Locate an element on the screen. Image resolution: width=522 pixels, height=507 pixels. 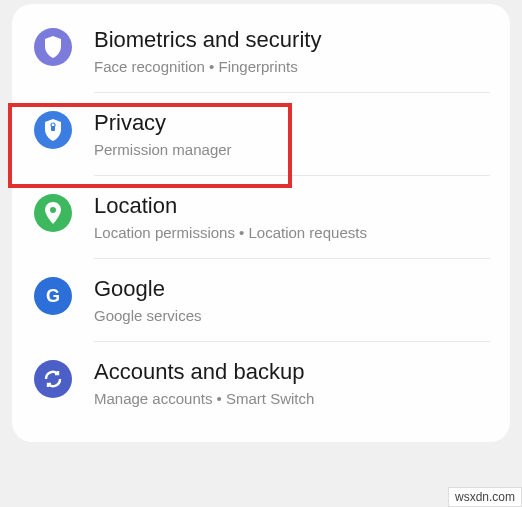
item-text: Privacy Permission manager is located at coordinates (292, 134).